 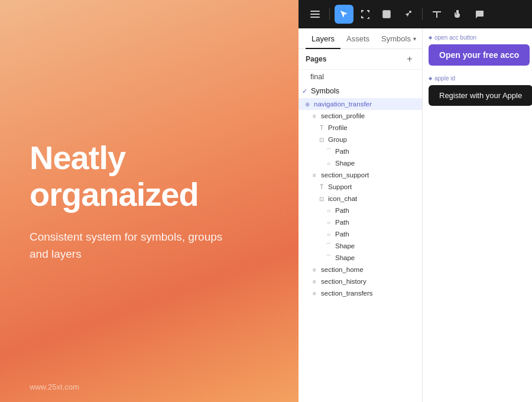 What do you see at coordinates (361, 234) in the screenshot?
I see `layer-path-4: ○ Path` at bounding box center [361, 234].